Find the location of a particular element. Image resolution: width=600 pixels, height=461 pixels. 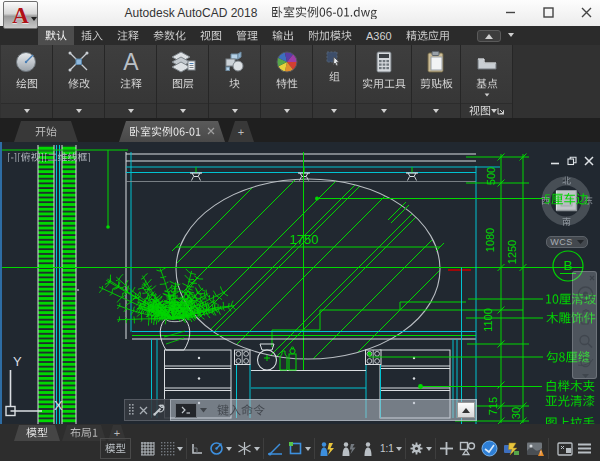

otrack-icon is located at coordinates (275, 448).